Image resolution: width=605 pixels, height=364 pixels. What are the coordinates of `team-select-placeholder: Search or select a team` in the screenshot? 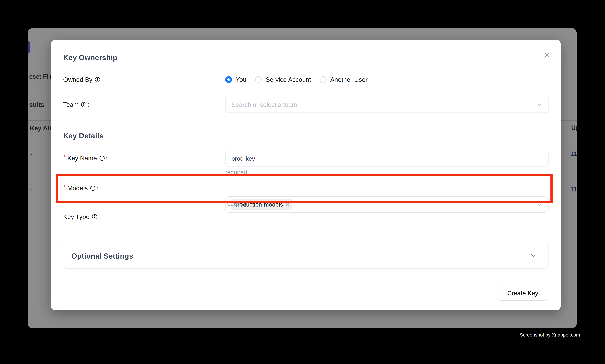 It's located at (264, 105).